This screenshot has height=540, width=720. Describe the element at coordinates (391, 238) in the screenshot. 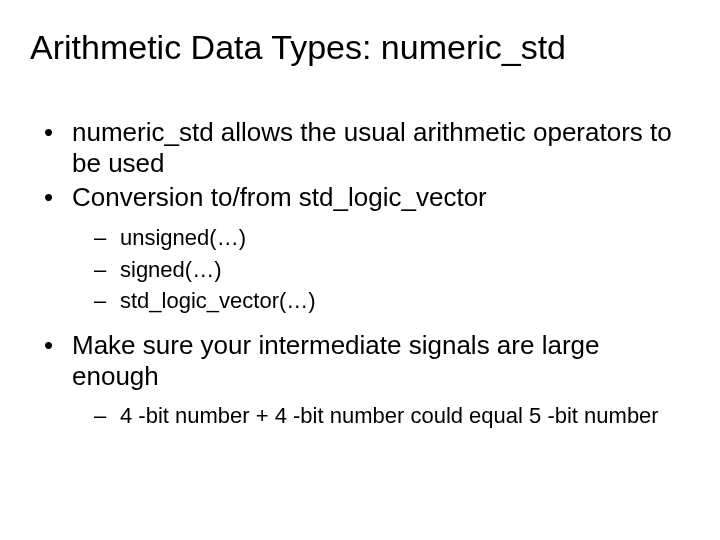

I see `sub-bullet-item: unsigned(…)` at that location.